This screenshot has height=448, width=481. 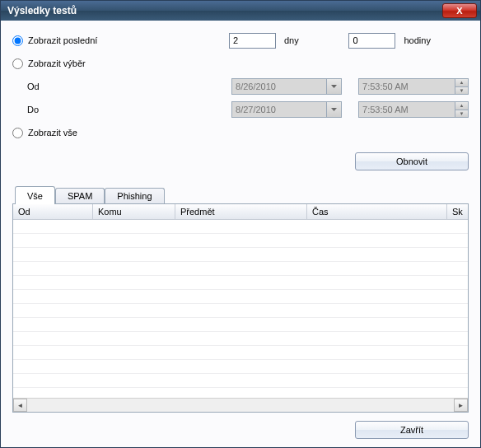 What do you see at coordinates (80, 196) in the screenshot?
I see `tab-spam: SPAM` at bounding box center [80, 196].